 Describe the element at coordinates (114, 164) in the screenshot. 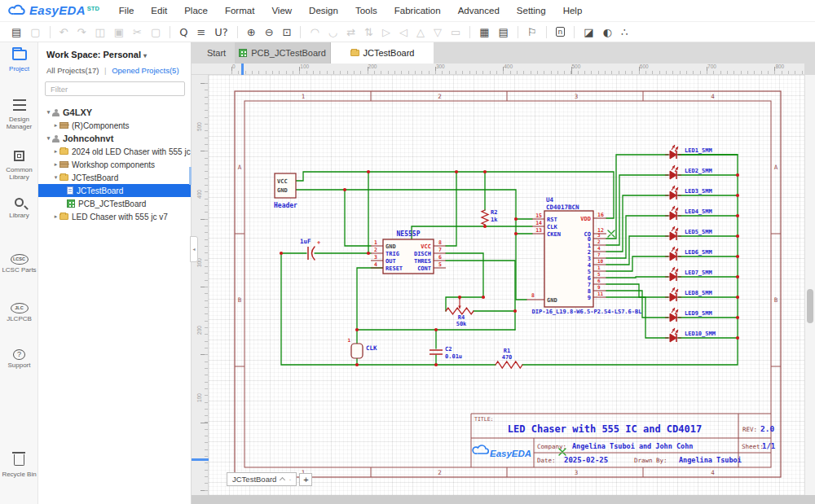

I see `tree-item-workshop-components: ▸Workshop components` at that location.